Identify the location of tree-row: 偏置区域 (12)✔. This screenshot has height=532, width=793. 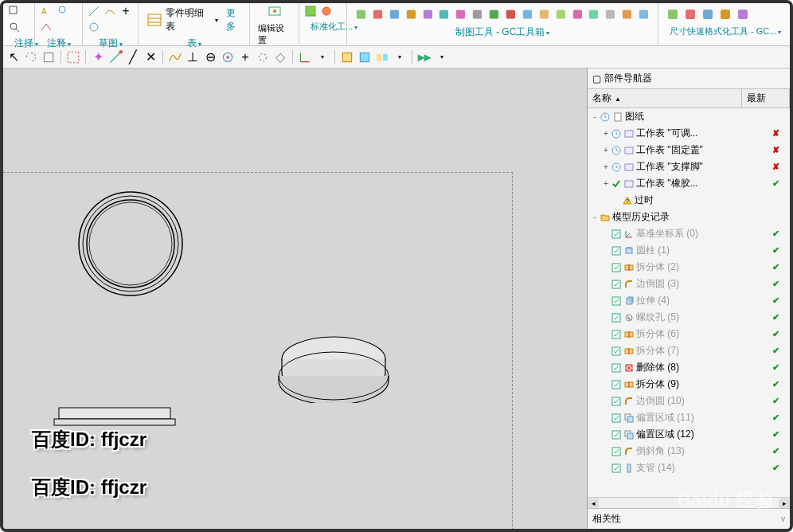
(689, 435).